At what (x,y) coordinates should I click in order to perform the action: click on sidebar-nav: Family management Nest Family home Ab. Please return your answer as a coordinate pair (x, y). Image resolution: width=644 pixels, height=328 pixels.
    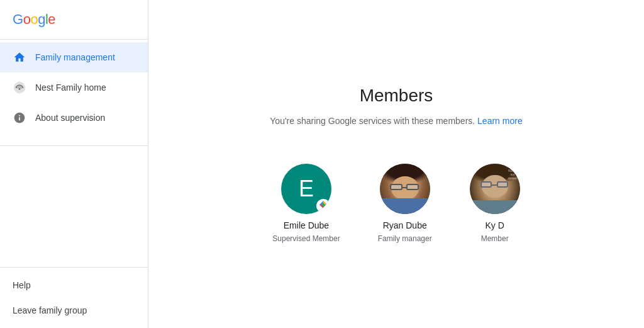
    Looking at the image, I should click on (74, 88).